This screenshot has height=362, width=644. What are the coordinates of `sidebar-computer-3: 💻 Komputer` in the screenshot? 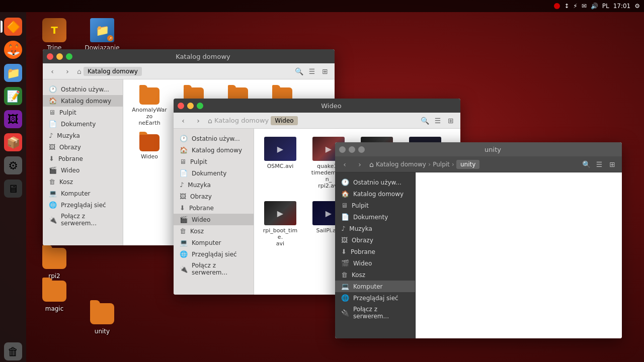 It's located at (375, 287).